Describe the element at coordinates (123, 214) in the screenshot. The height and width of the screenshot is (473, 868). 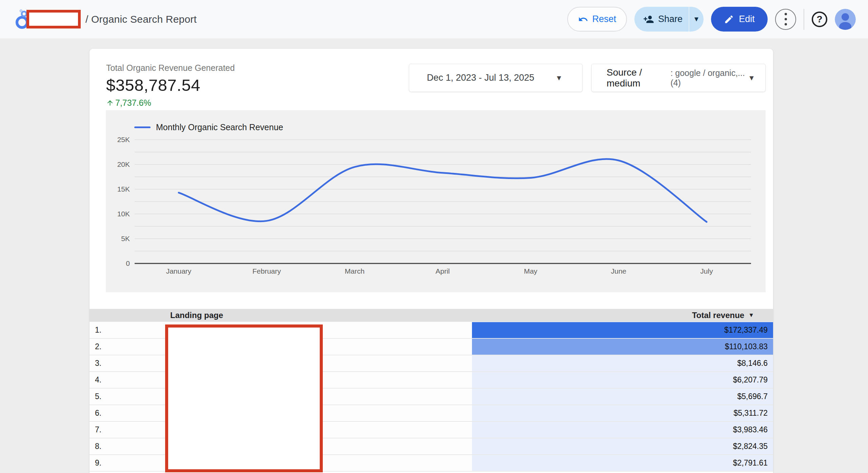
I see `svg-text: 10K` at that location.